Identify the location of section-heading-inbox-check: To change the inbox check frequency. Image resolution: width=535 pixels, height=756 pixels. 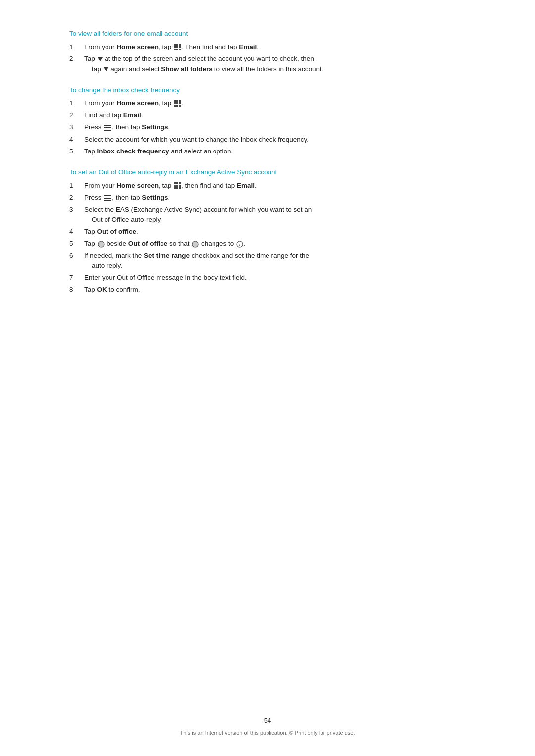
(268, 90).